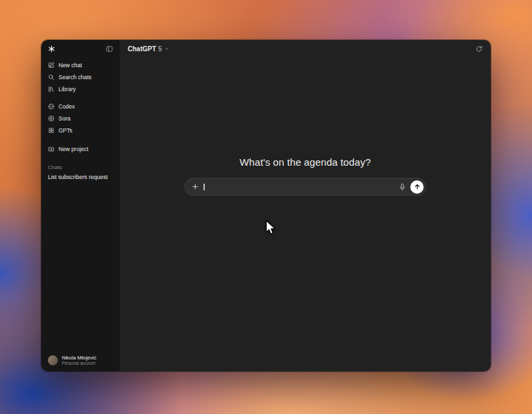  I want to click on sidebar-header, so click(80, 48).